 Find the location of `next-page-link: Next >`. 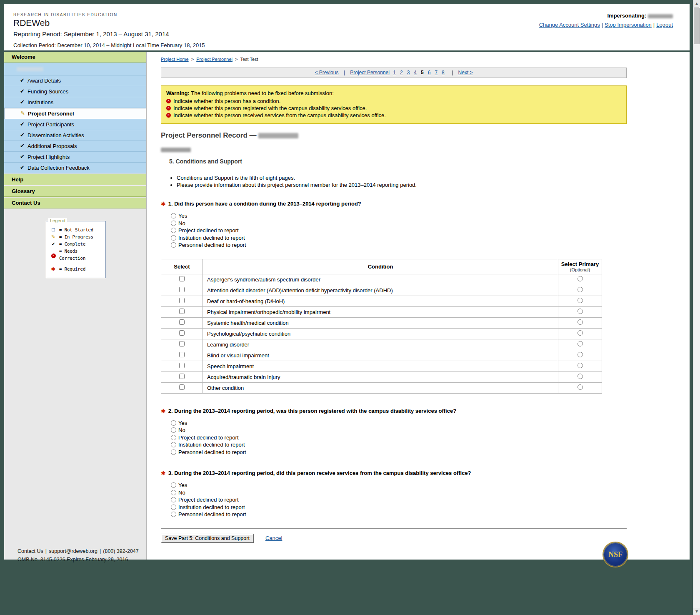

next-page-link: Next > is located at coordinates (466, 73).